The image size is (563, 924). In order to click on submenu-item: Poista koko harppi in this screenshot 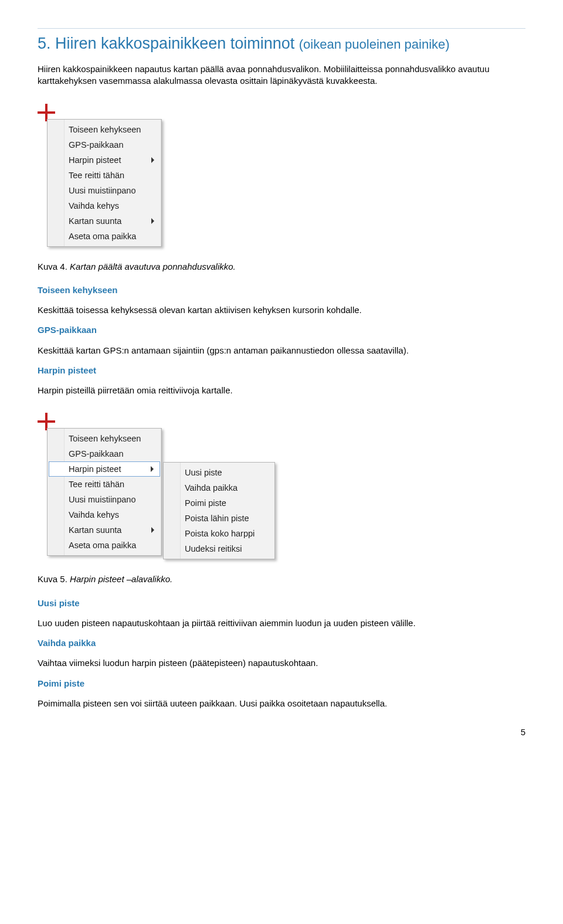, I will do `click(219, 534)`.